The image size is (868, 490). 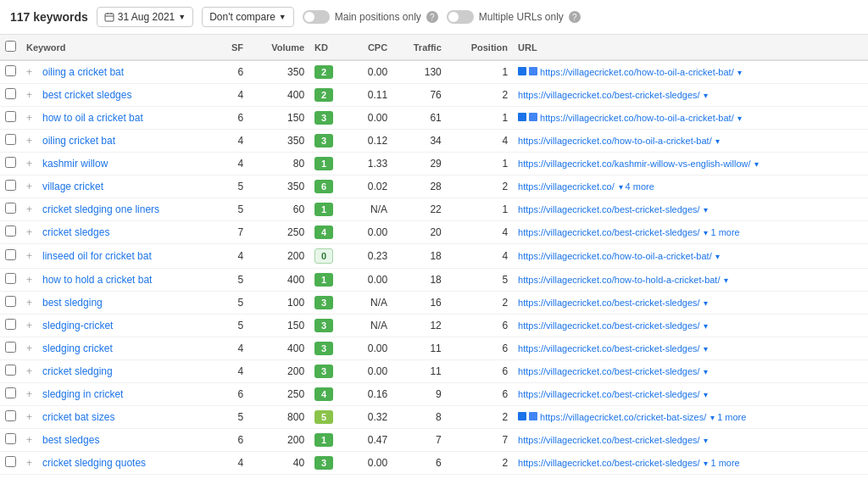 I want to click on more-urls-link: 4 more, so click(x=639, y=187).